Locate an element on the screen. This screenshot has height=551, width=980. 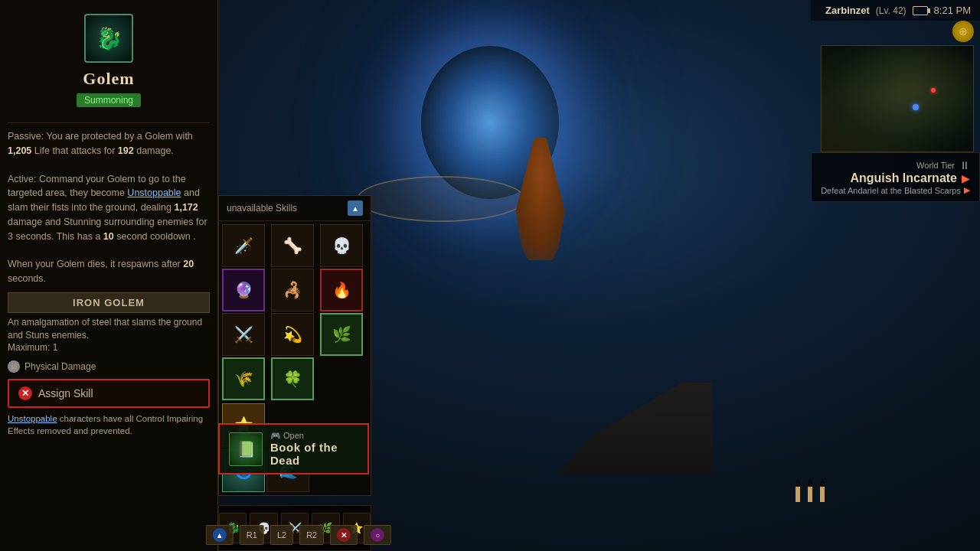
skill-cell-4: 🔮 is located at coordinates (243, 290).